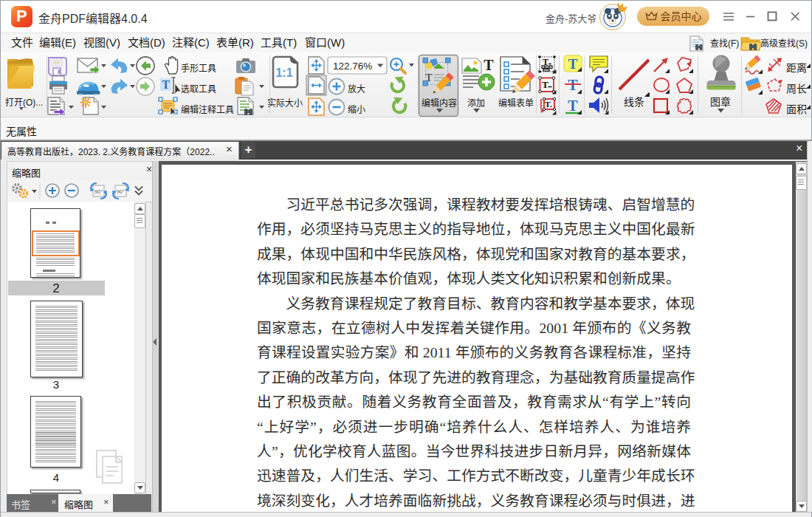 The width and height of the screenshot is (812, 517). Describe the element at coordinates (353, 66) in the screenshot. I see `svg-text: 122.76%` at that location.